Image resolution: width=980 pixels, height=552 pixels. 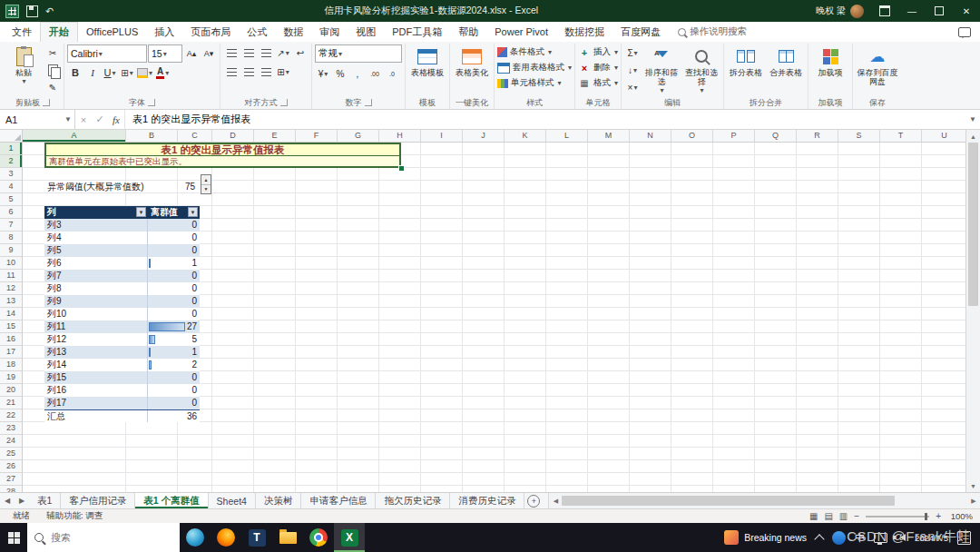 What do you see at coordinates (165, 54) in the screenshot?
I see `font-size-select: 15` at bounding box center [165, 54].